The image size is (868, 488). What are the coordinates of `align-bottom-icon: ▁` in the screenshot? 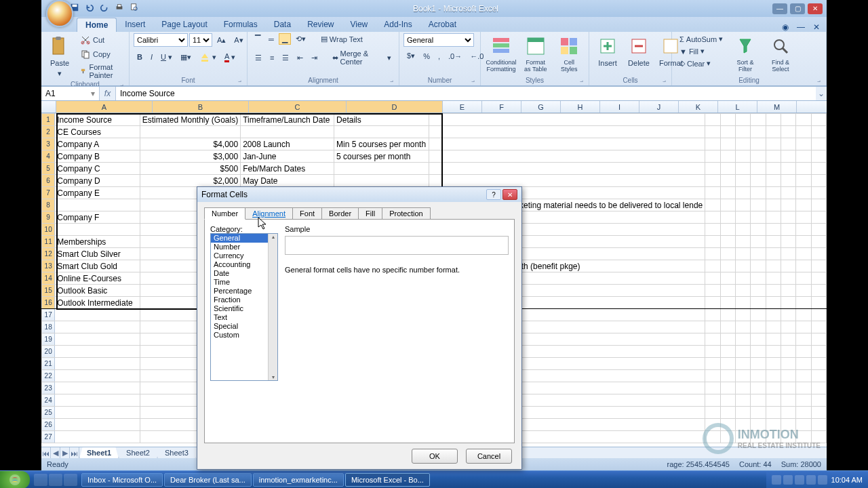 It's located at (285, 39).